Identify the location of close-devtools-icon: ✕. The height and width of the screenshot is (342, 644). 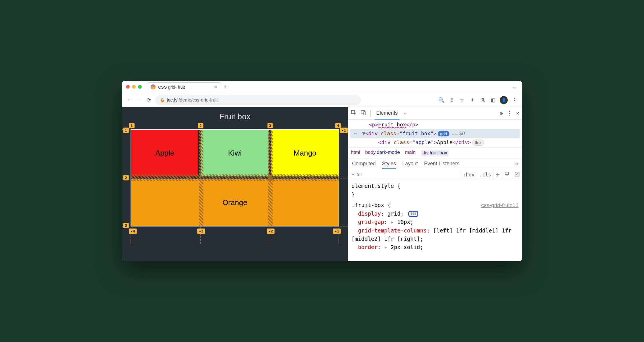
(518, 113).